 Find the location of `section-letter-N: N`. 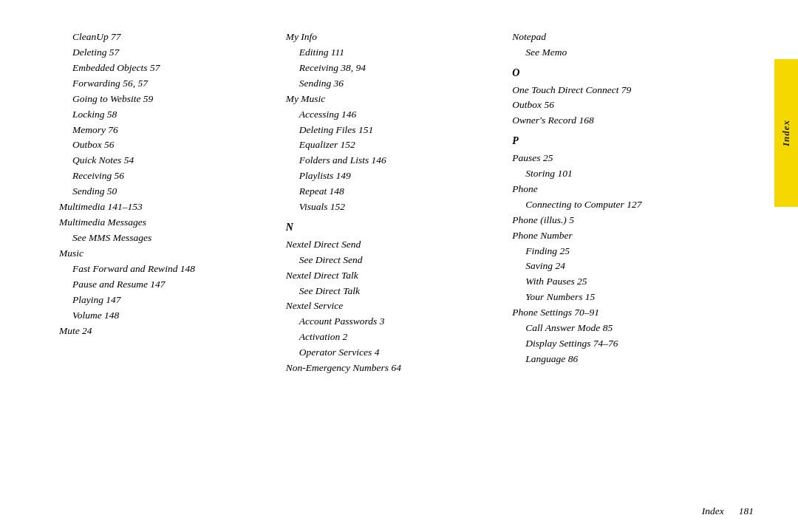

section-letter-N: N is located at coordinates (392, 228).